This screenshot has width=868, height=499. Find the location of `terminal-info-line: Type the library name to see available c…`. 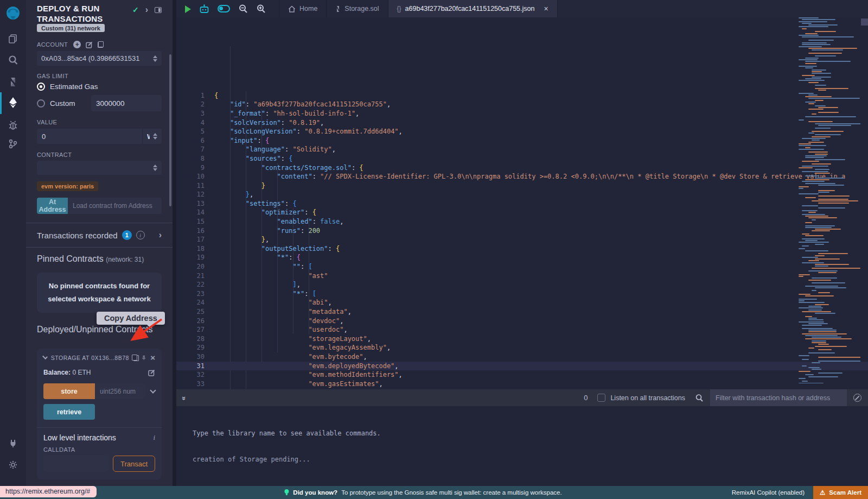

terminal-info-line: Type the library name to see available c… is located at coordinates (531, 433).